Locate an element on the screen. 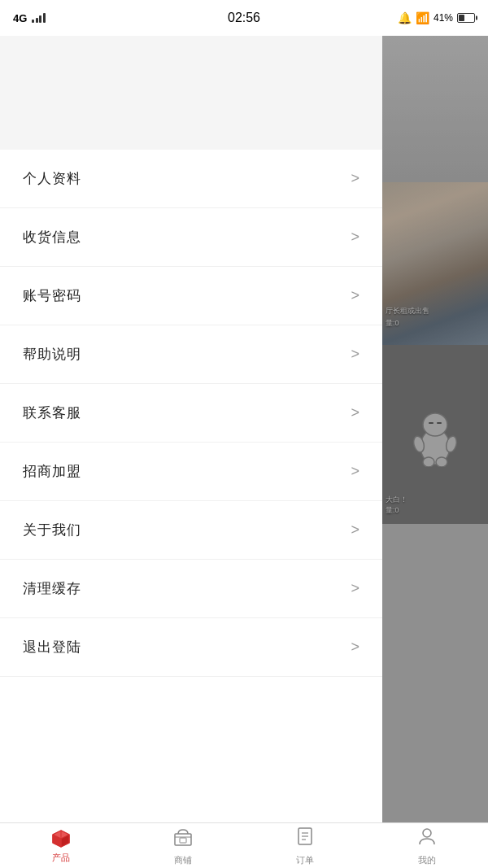 The height and width of the screenshot is (868, 488). orders-icon is located at coordinates (305, 839).